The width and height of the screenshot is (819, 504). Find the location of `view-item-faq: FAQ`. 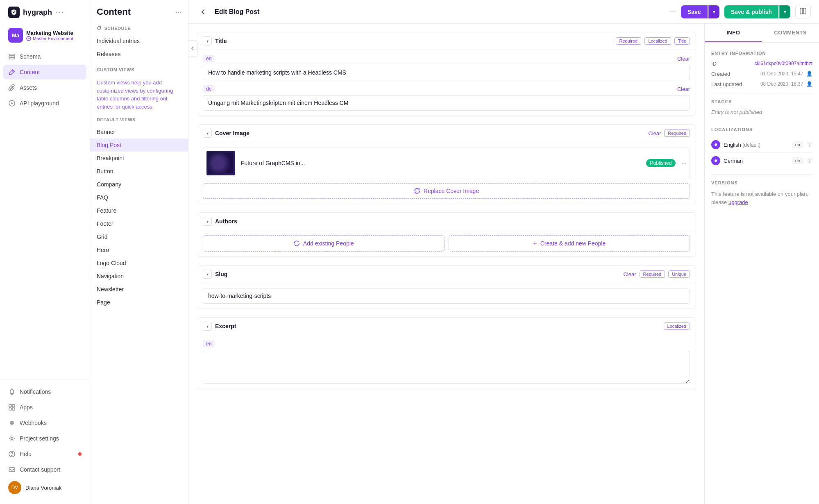

view-item-faq: FAQ is located at coordinates (139, 198).